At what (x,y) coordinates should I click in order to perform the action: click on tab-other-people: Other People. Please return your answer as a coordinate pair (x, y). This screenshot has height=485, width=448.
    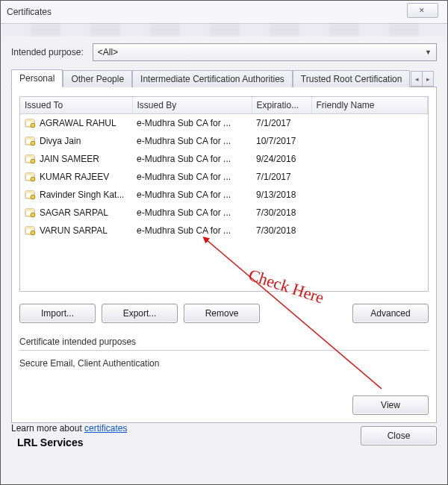
    Looking at the image, I should click on (97, 79).